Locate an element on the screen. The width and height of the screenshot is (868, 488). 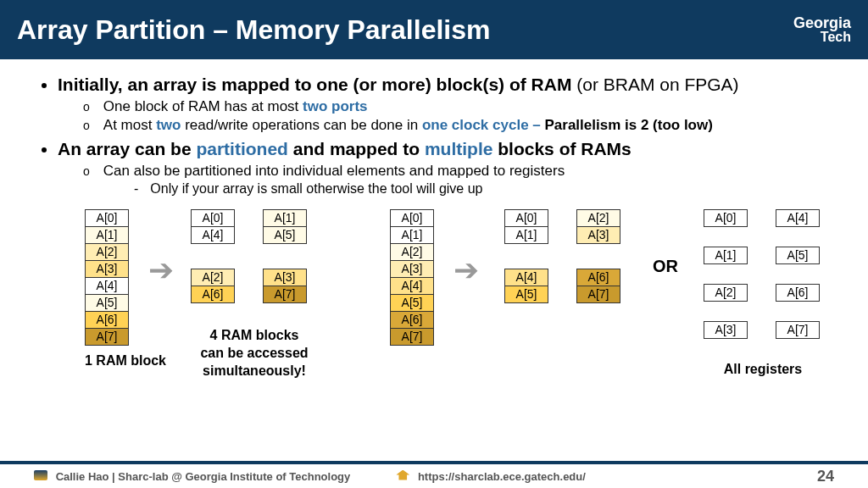
registers-col-2: A[4] A[5] A[6] A[7] is located at coordinates (798, 285).